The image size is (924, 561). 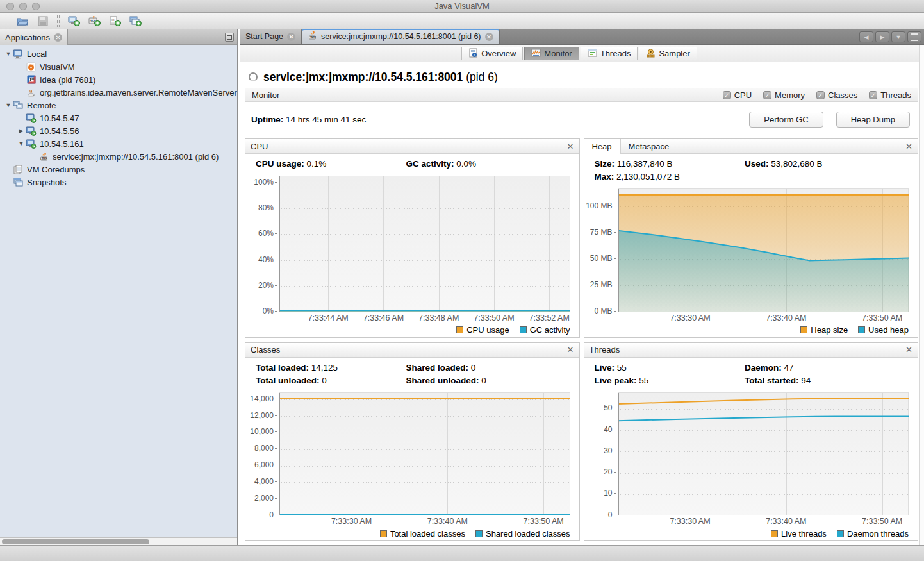 I want to click on cpu-legend: CPU usageGC activity, so click(x=408, y=330).